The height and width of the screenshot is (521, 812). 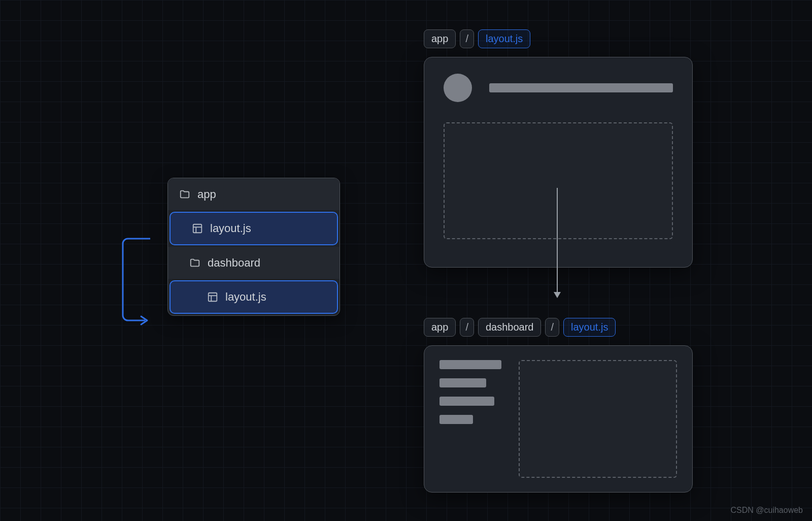 What do you see at coordinates (254, 247) in the screenshot?
I see `file-tree-panel: app layout.js dashboard layout.js` at bounding box center [254, 247].